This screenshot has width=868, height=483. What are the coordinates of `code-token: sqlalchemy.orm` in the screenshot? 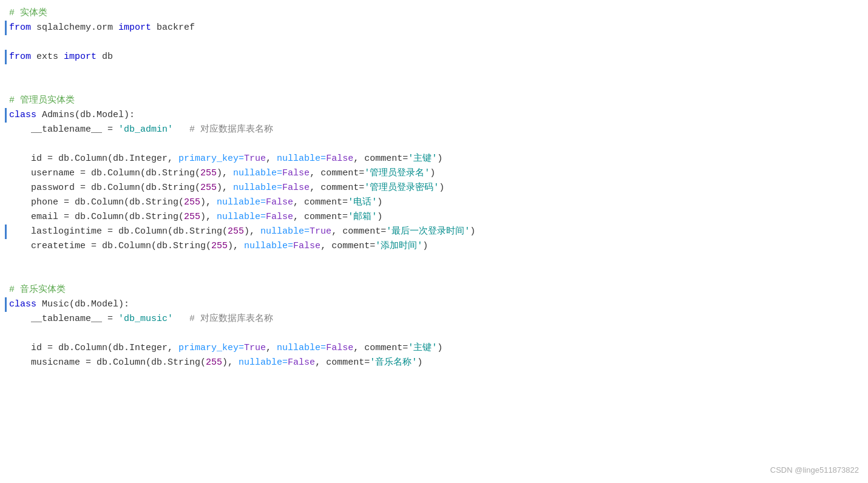 It's located at (75, 28).